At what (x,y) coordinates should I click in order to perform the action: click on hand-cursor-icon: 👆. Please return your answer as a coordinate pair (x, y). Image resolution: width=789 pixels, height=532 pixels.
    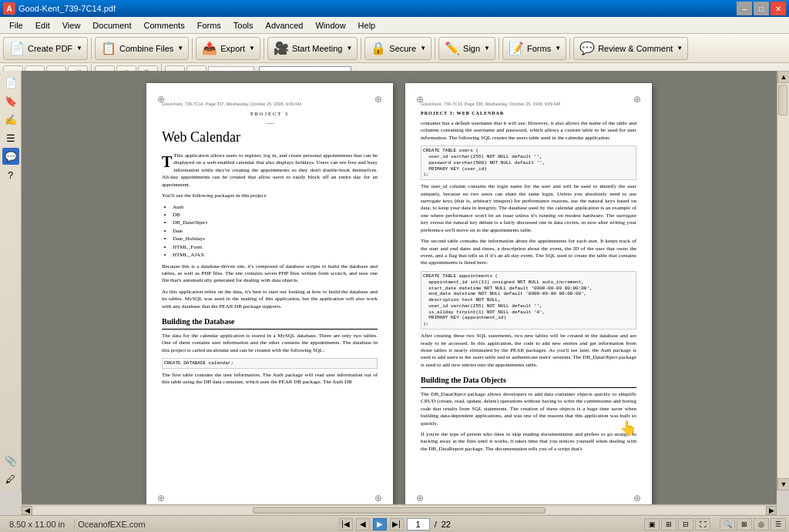
    Looking at the image, I should click on (628, 428).